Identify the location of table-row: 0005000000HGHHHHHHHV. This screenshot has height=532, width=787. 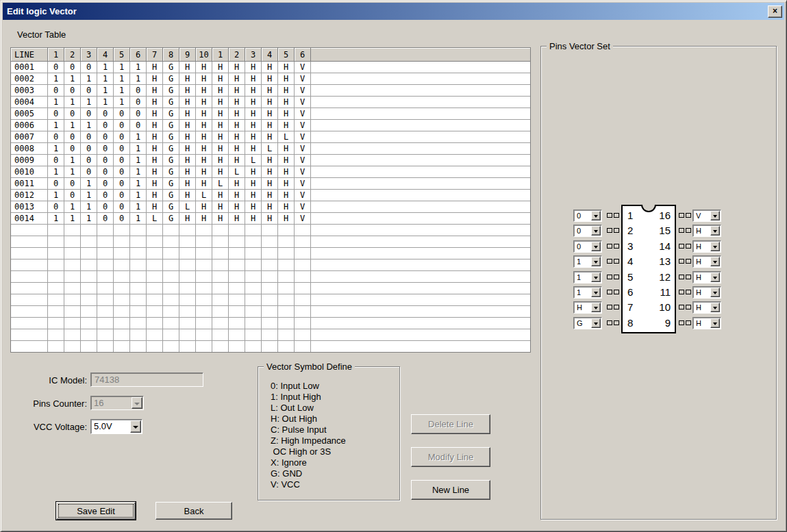
(271, 114).